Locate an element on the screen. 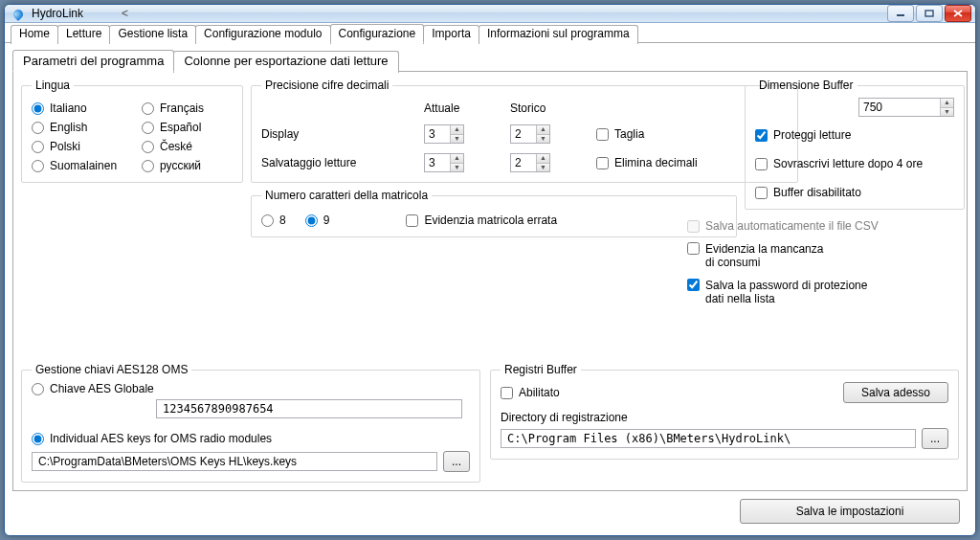  buffer-size-input: ▲▼ is located at coordinates (906, 107).